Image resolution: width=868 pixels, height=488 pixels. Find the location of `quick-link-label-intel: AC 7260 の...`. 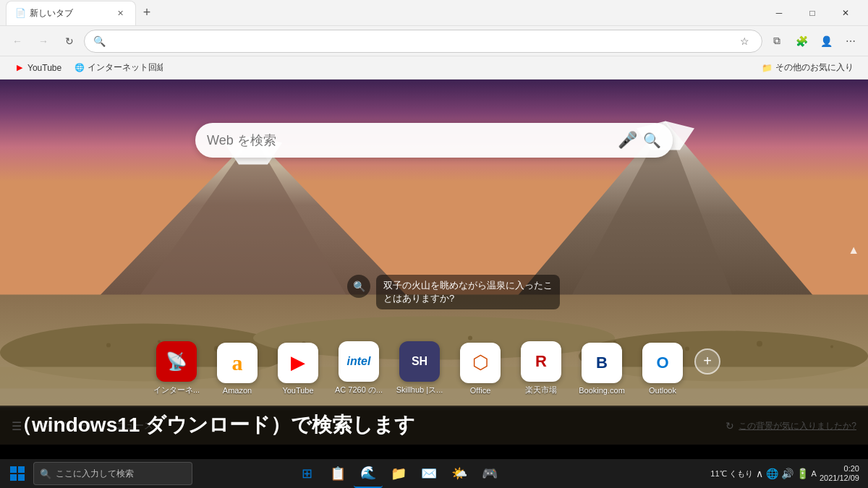

quick-link-label-intel: AC 7260 の... is located at coordinates (359, 390).